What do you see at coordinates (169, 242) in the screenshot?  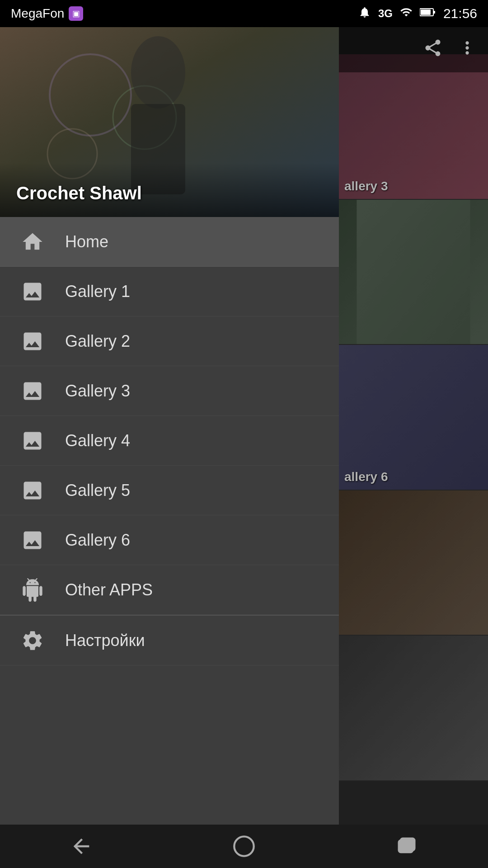 I see `nav-item-home: Home` at bounding box center [169, 242].